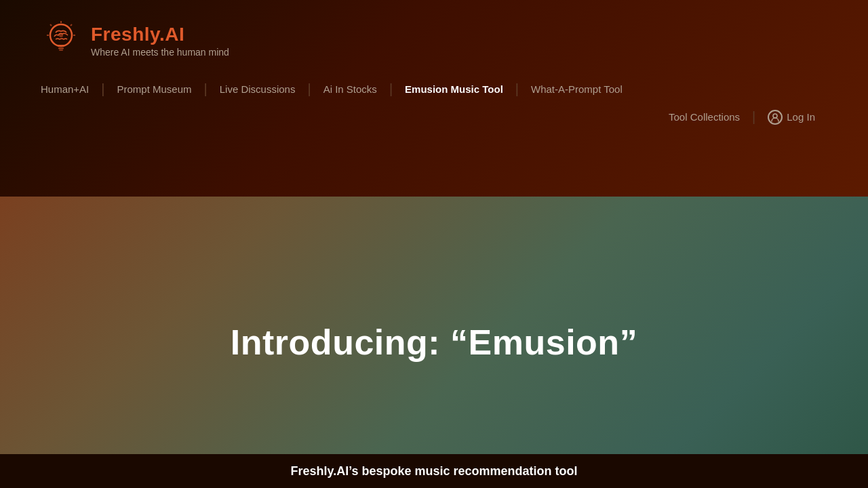  What do you see at coordinates (258, 89) in the screenshot?
I see `nav-live-discussions: Live Discussions` at bounding box center [258, 89].